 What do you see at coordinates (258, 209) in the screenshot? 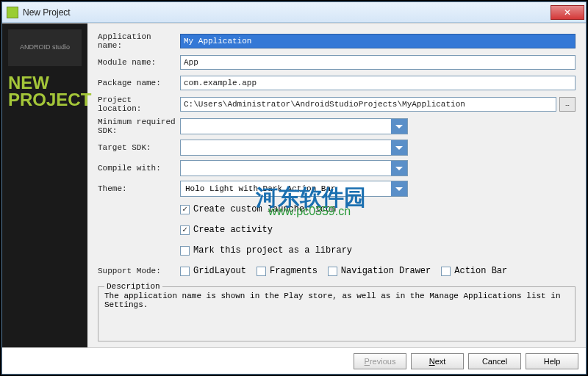
I see `launcher-icon-checkbox: ✓Create custom launcher icon` at bounding box center [258, 209].